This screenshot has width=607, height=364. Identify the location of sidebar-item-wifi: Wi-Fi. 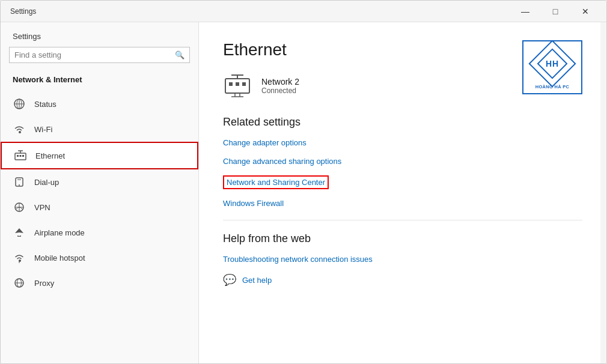
(100, 129).